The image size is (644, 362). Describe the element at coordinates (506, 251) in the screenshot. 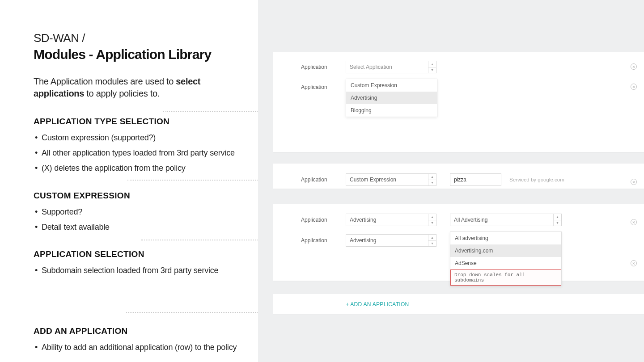

I see `dropdown-option-advertising-com: Advertising.com` at that location.